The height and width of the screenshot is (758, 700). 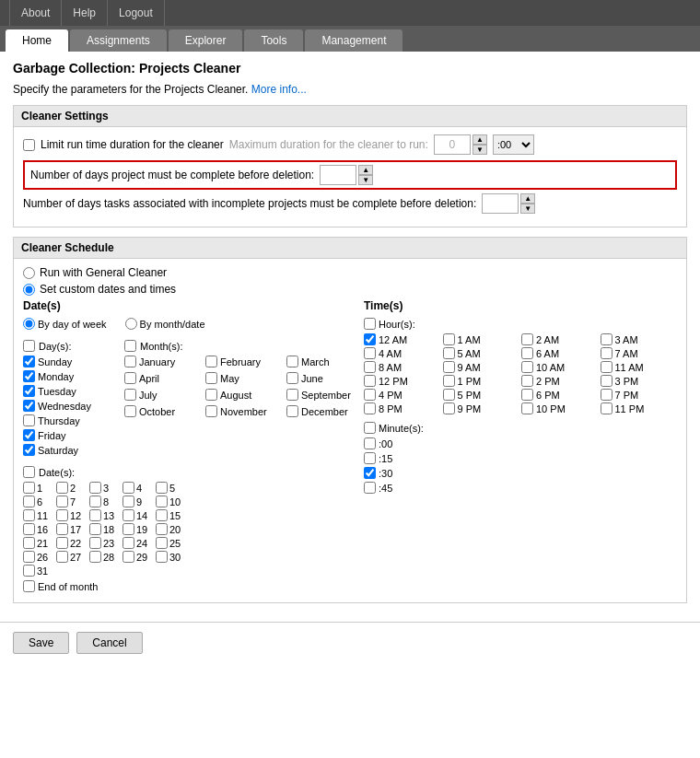 What do you see at coordinates (279, 89) in the screenshot?
I see `more-info-link: More info...` at bounding box center [279, 89].